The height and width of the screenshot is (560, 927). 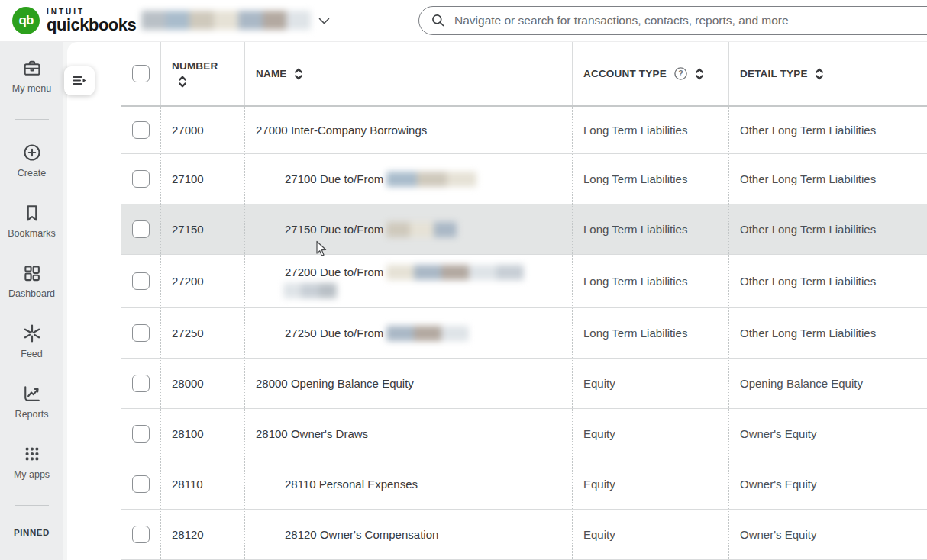 What do you see at coordinates (26, 21) in the screenshot?
I see `quickbooks-logo-icon: qb` at bounding box center [26, 21].